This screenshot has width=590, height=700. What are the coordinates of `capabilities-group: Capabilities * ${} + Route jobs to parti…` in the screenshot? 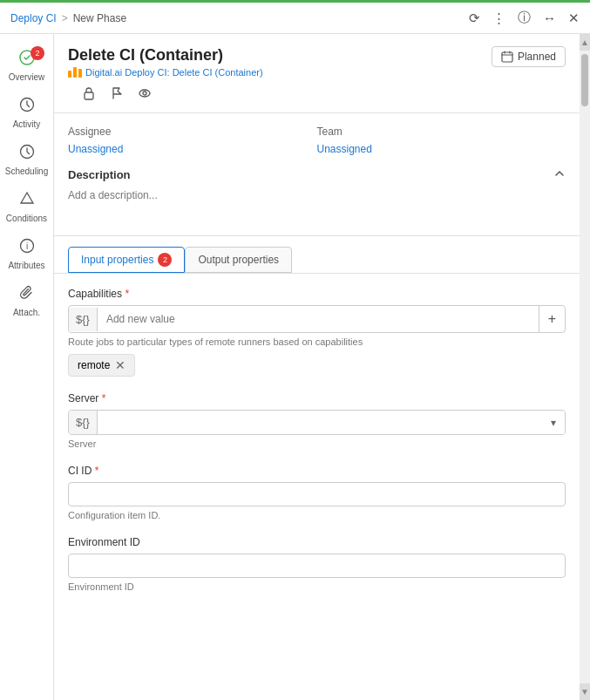 It's located at (317, 332).